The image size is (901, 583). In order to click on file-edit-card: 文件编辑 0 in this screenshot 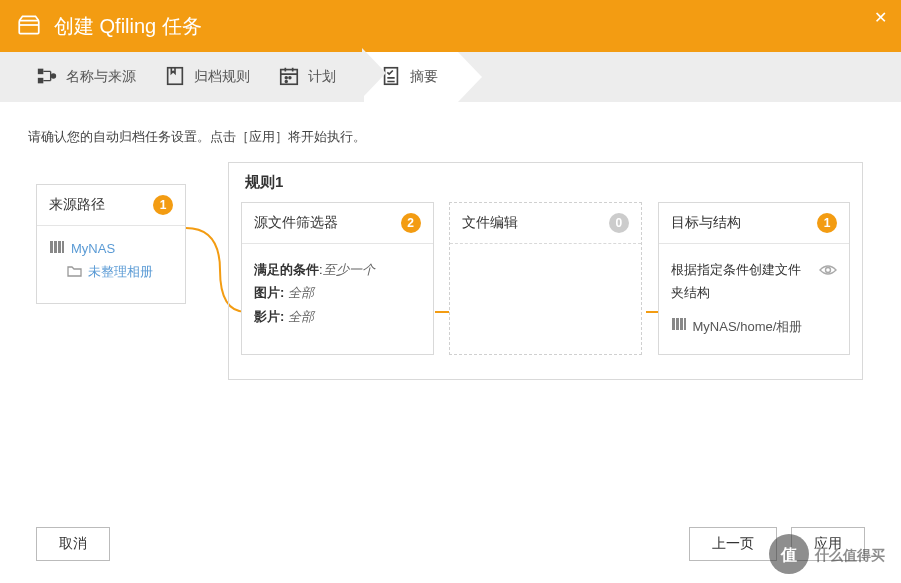, I will do `click(546, 278)`.